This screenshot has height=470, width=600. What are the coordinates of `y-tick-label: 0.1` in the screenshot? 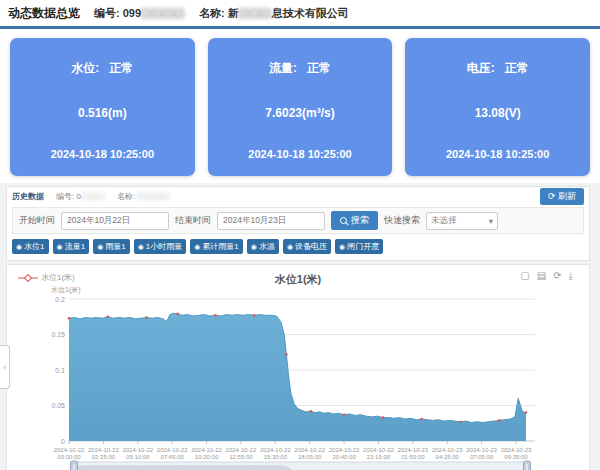 It's located at (60, 370).